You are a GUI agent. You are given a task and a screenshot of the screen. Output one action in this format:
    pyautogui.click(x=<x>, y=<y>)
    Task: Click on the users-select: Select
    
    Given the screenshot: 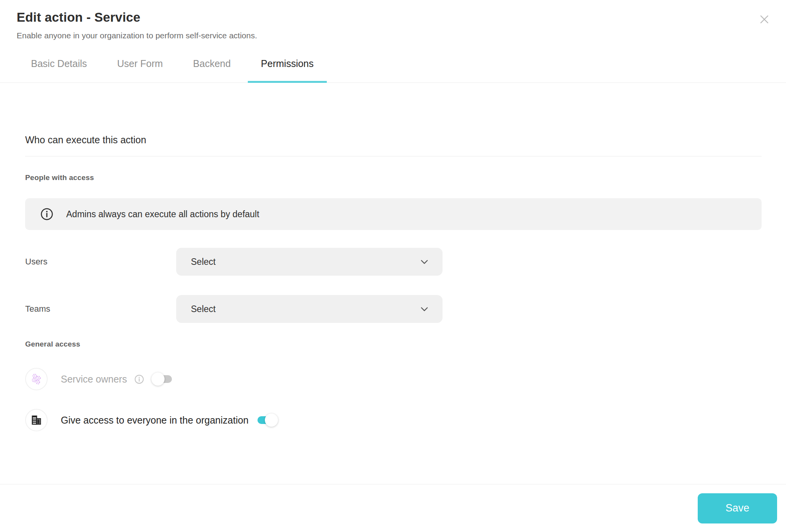 What is the action you would take?
    pyautogui.click(x=309, y=262)
    